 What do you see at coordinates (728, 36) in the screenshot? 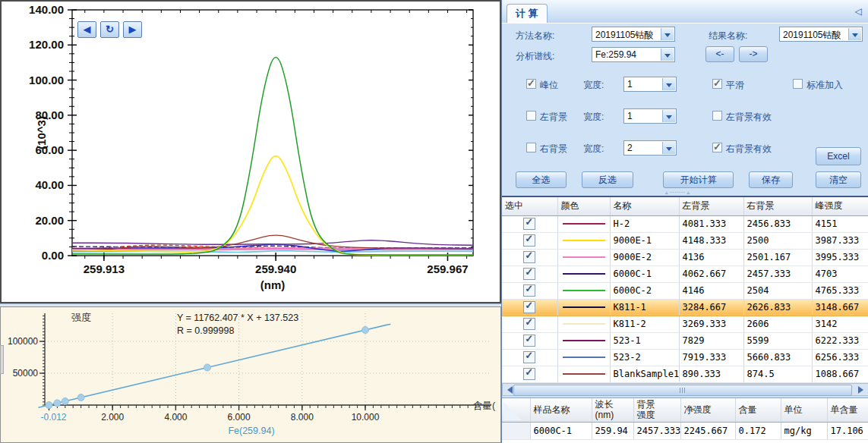
I see `result-name-label: 结果名称:` at bounding box center [728, 36].